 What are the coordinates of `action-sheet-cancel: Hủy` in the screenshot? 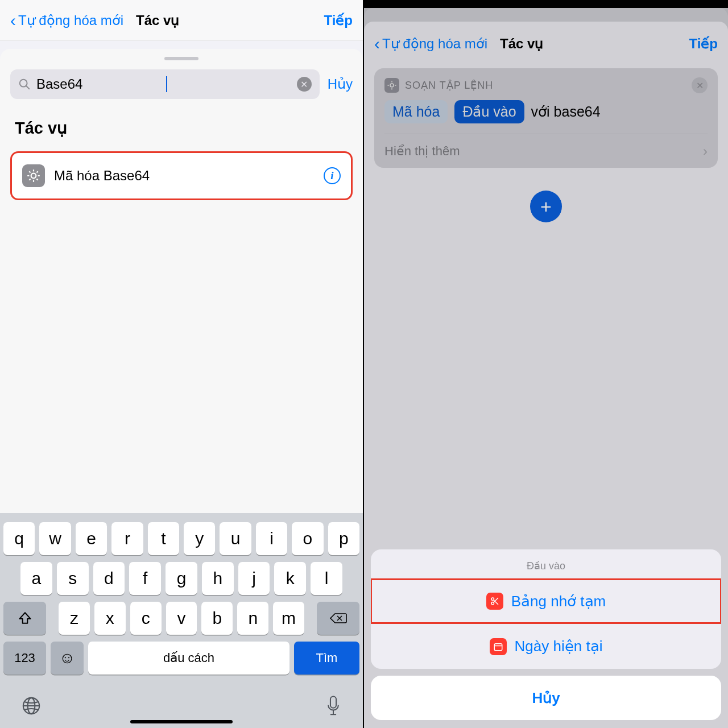 It's located at (546, 698).